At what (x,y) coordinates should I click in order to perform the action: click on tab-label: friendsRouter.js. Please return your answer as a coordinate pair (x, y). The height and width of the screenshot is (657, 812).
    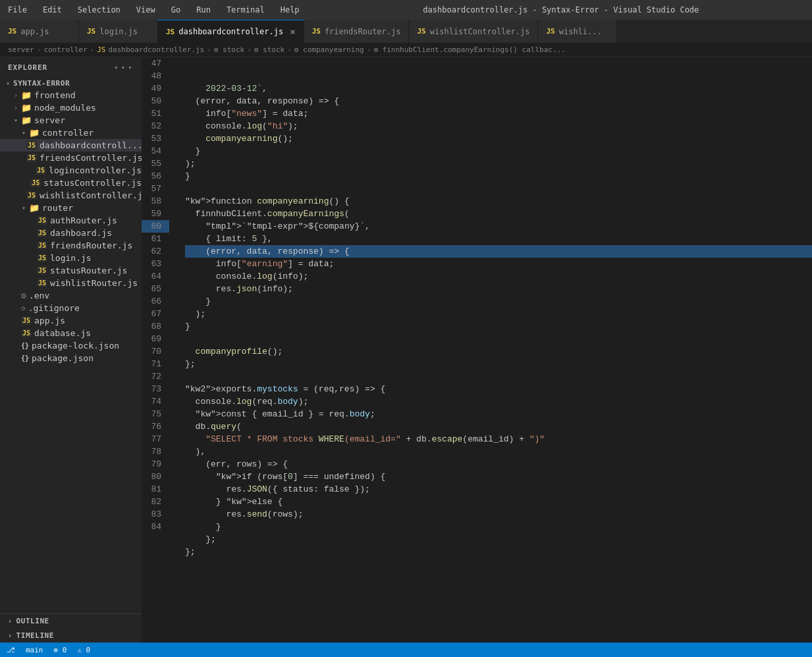
    Looking at the image, I should click on (363, 32).